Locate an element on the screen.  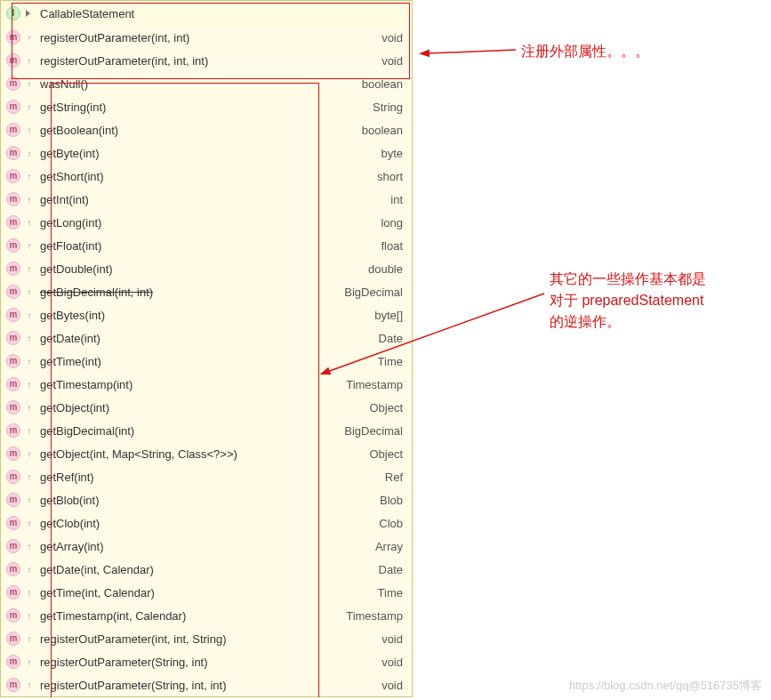
method-row: m↑getBigDecimal(int)BigDecimal is located at coordinates (206, 430).